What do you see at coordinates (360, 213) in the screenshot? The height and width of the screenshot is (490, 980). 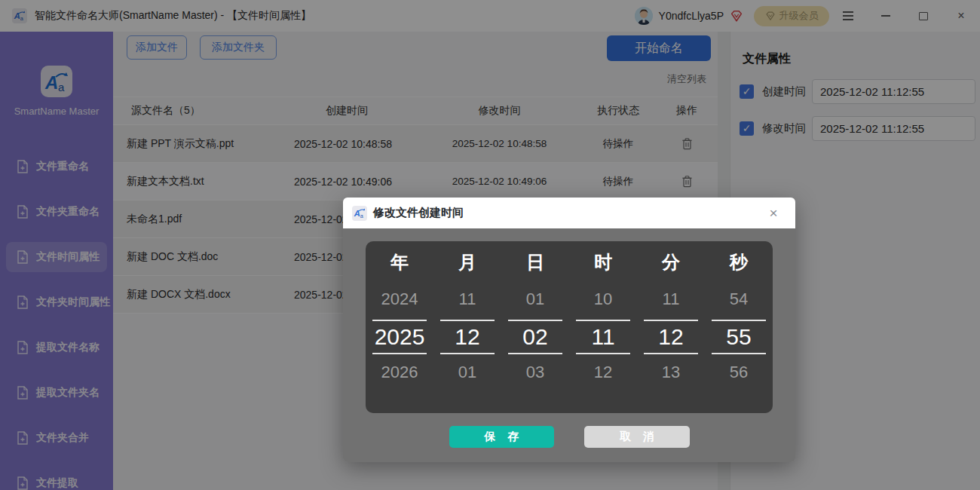 I see `dialog-logo-icon: A a` at bounding box center [360, 213].